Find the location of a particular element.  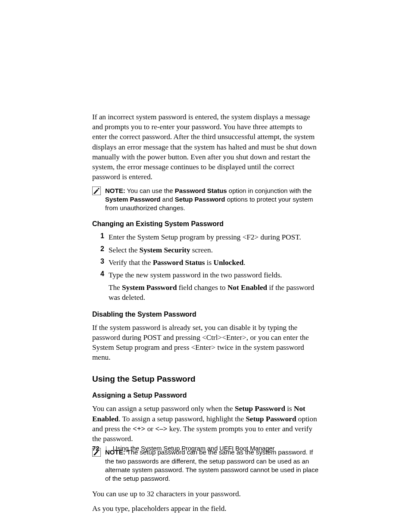

assign-seg: You can assign a setup password only whe… is located at coordinates (164, 408).